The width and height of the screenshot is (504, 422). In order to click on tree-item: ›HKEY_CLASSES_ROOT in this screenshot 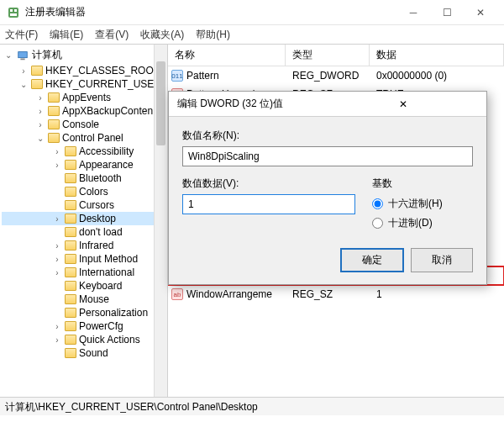, I will do `click(84, 71)`.